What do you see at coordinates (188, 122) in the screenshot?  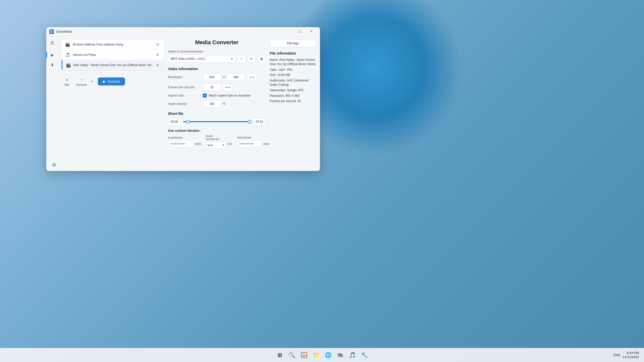 I see `slider-thumb-start` at bounding box center [188, 122].